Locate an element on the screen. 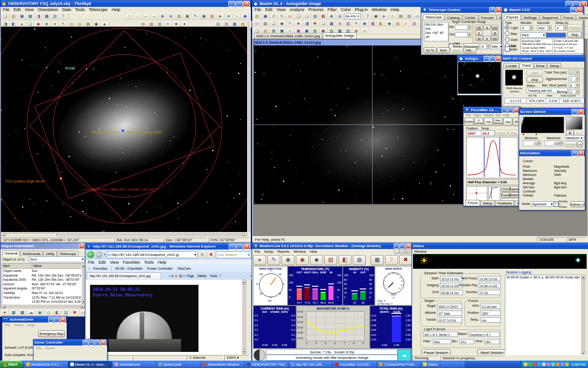 Image resolution: width=588 pixels, height=368 pixels. dark-scope-icon: ▣ is located at coordinates (204, 17).